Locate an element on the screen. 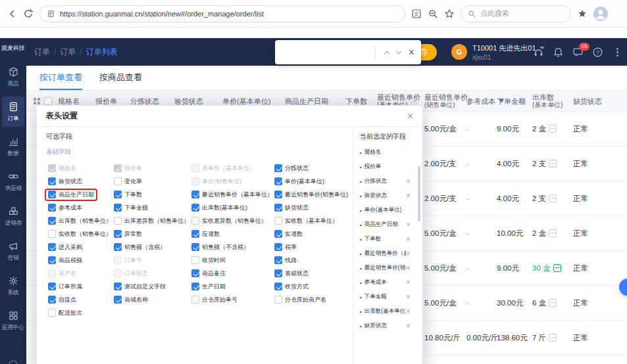 The image size is (627, 364). user-info: G T10001 先进先出01 xjxc01 is located at coordinates (498, 52).